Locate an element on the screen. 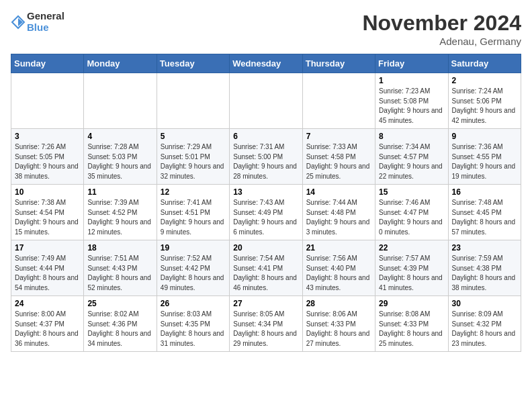 The height and width of the screenshot is (411, 532). month-title: November 2024 is located at coordinates (442, 23).